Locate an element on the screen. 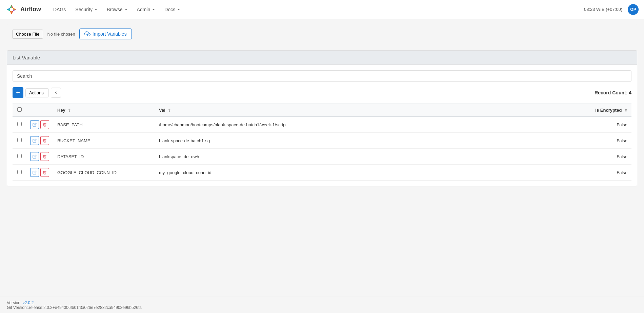 Image resolution: width=644 pixels, height=313 pixels. admin-caret-icon is located at coordinates (154, 10).